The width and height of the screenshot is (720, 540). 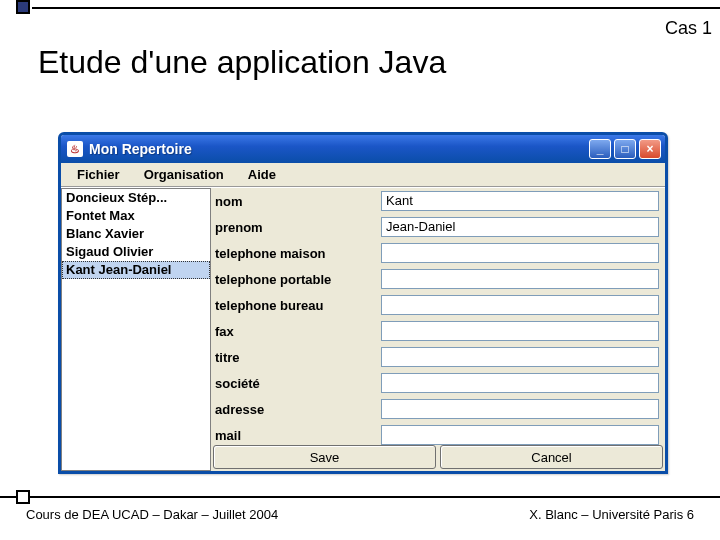 I want to click on field-label: telephone portable, so click(x=296, y=280).